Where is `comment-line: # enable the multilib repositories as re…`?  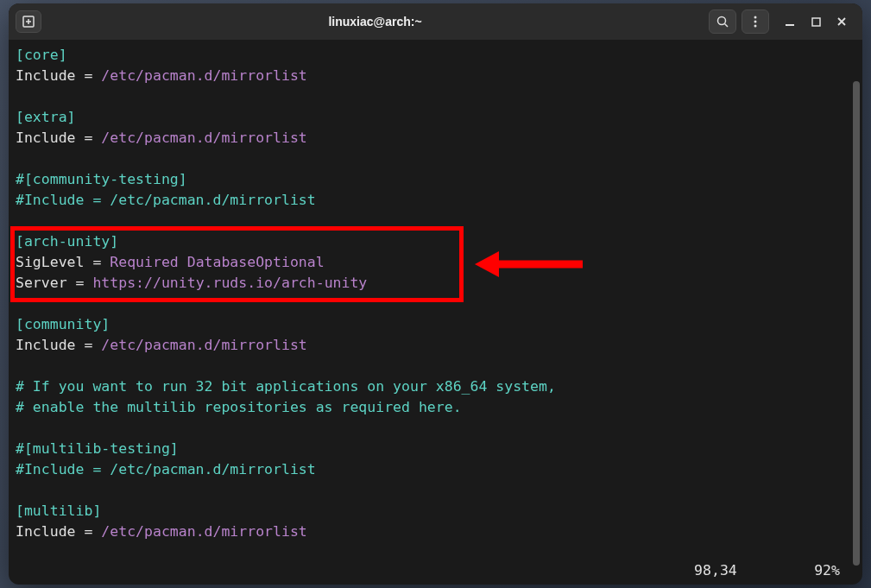 comment-line: # enable the multilib repositories as re… is located at coordinates (238, 408).